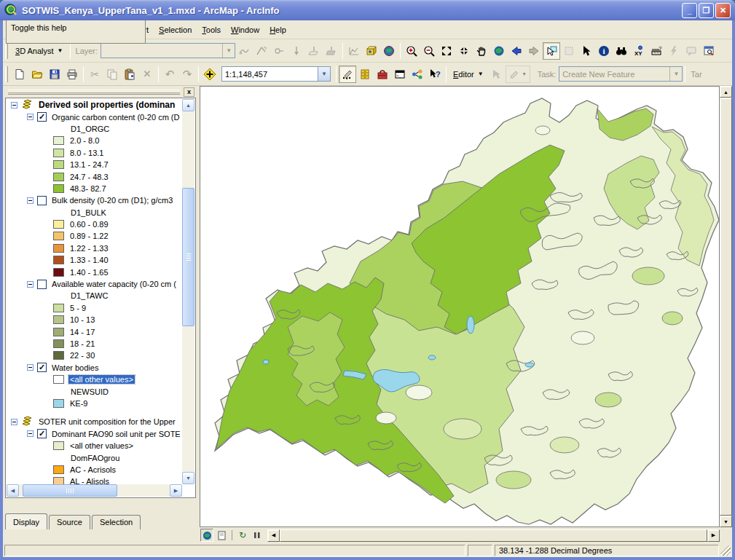 The height and width of the screenshot is (560, 735). Describe the element at coordinates (274, 536) in the screenshot. I see `map-scroll-left-button: ◀` at that location.